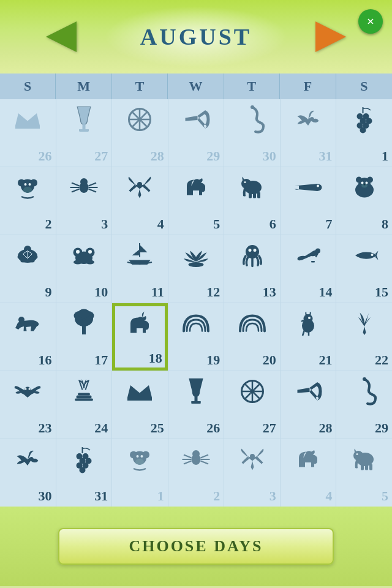 The width and height of the screenshot is (392, 588). Describe the element at coordinates (140, 121) in the screenshot. I see `wheel-icon` at that location.